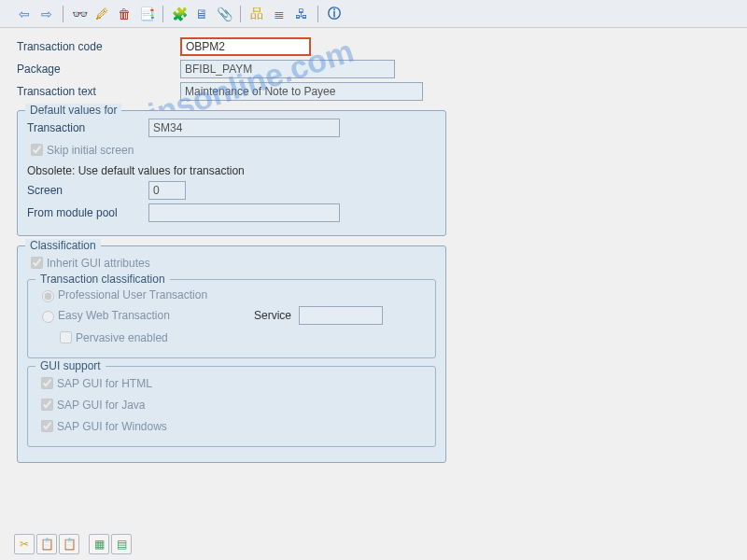 This screenshot has width=747, height=560. I want to click on edit-icon: 🖉, so click(102, 14).